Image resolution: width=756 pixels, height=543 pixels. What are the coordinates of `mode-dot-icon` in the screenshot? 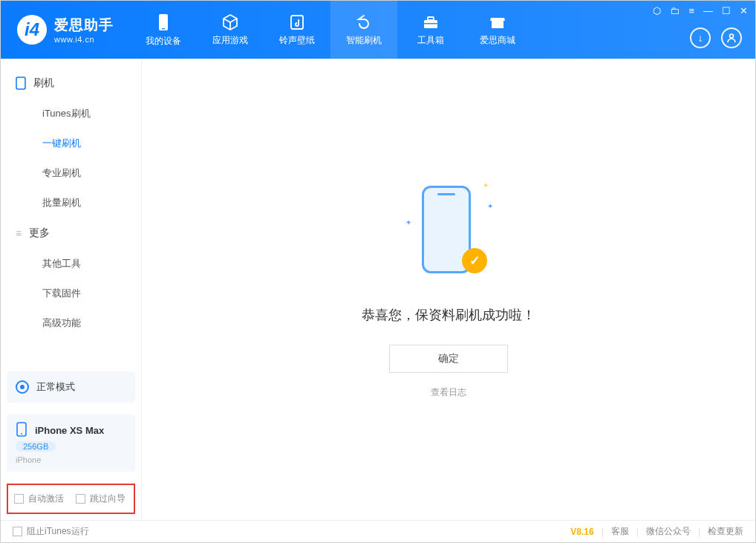 It's located at (22, 387).